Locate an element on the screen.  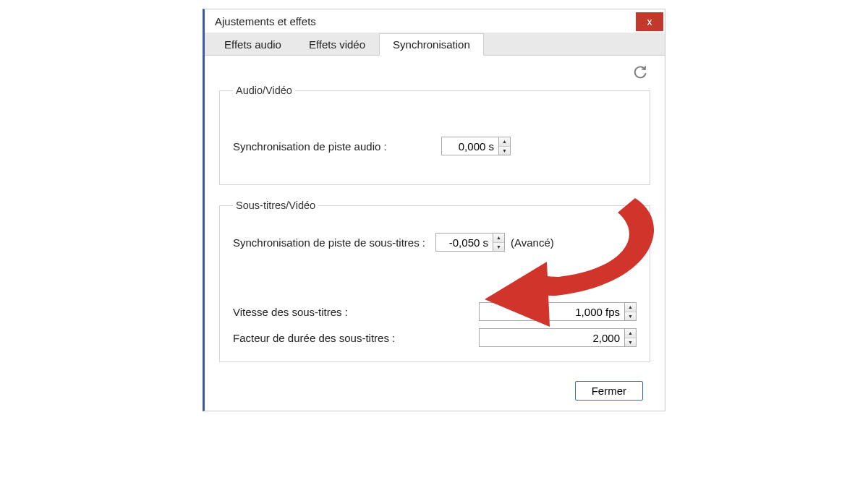
subtitle-duration-down: ▼ is located at coordinates (631, 343).